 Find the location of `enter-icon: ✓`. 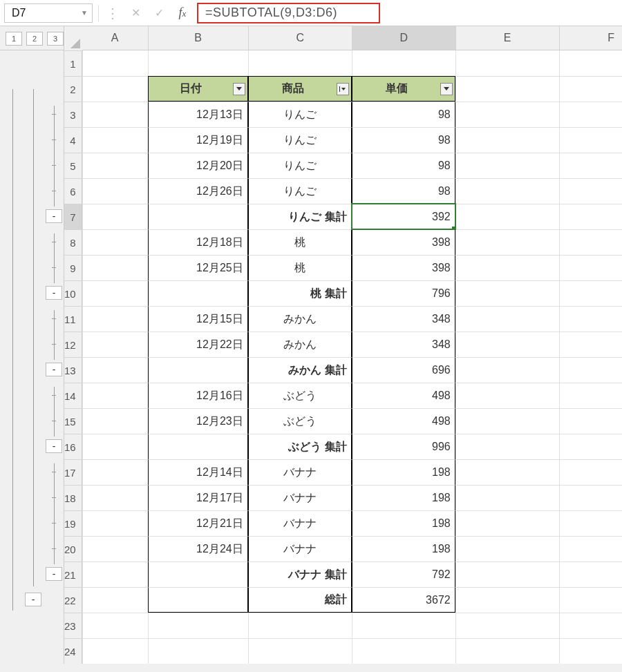

enter-icon: ✓ is located at coordinates (159, 12).